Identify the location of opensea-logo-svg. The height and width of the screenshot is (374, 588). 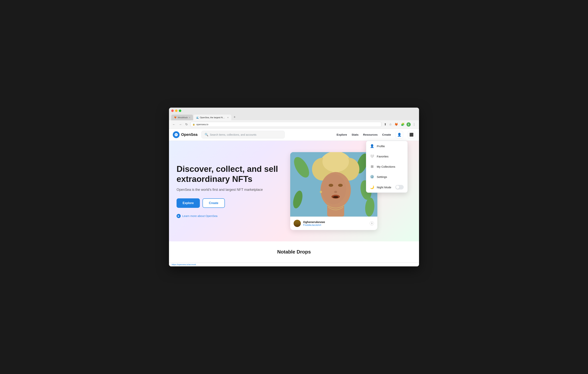
(176, 135).